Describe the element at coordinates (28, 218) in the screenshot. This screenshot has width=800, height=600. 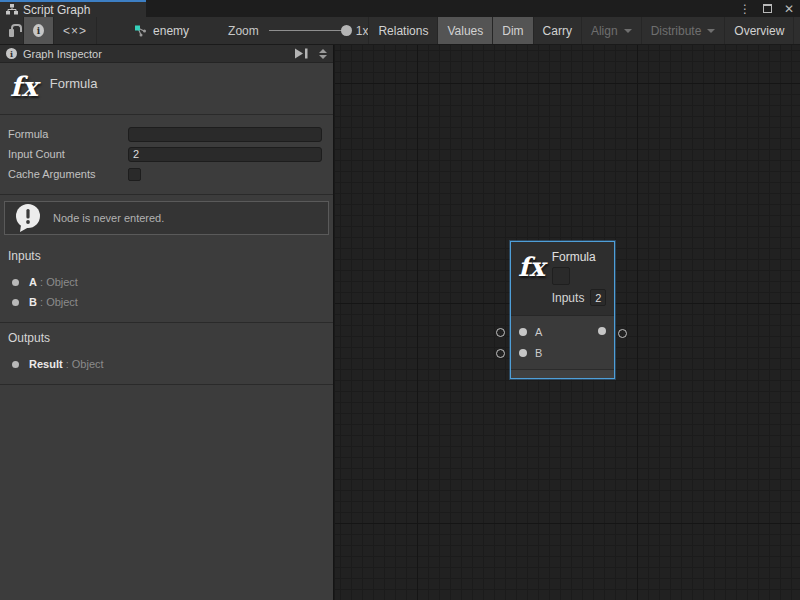
I see `warning-icon` at that location.